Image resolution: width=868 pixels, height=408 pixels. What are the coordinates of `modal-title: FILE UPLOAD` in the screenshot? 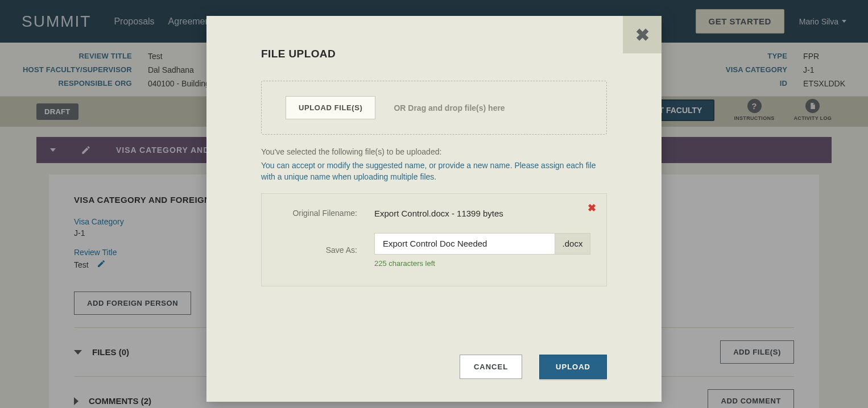 It's located at (434, 54).